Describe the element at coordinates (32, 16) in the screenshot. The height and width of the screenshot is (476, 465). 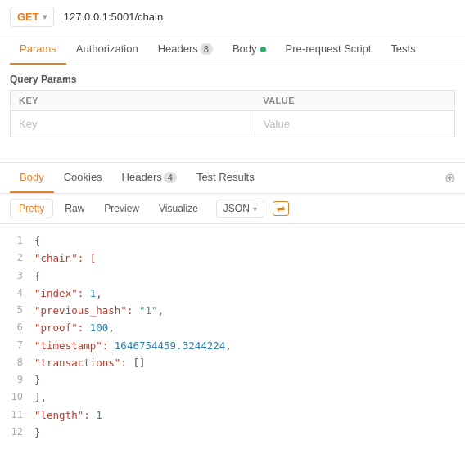
I see `method-selector: GET ▾` at that location.